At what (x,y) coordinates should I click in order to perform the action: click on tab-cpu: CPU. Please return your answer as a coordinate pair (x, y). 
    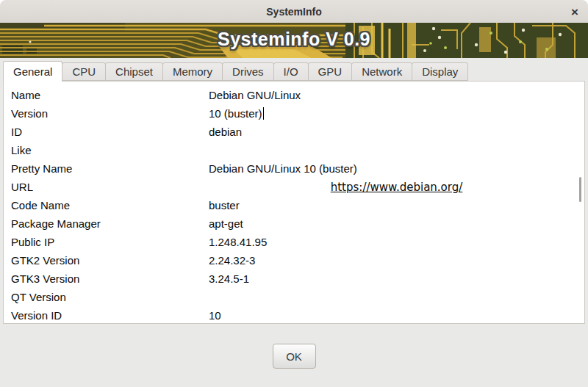
    Looking at the image, I should click on (84, 72).